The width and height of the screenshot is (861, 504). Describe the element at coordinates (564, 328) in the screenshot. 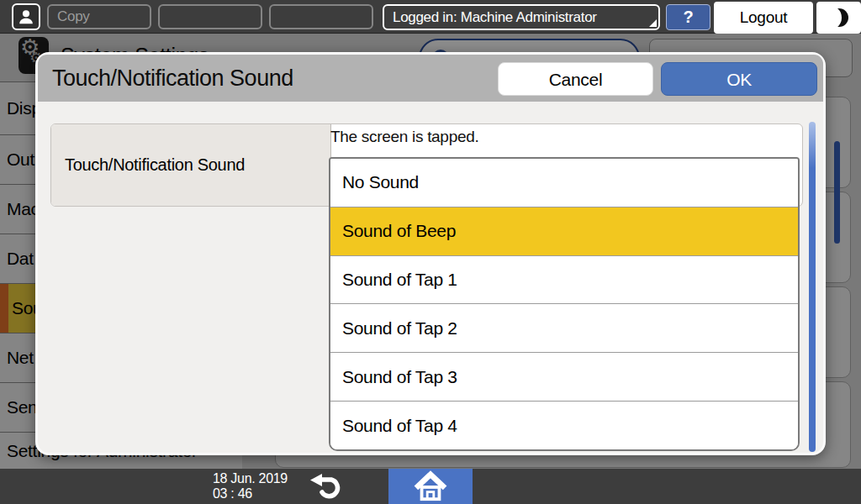

I see `option-sound-of-tap-2: Sound of Tap 2` at that location.